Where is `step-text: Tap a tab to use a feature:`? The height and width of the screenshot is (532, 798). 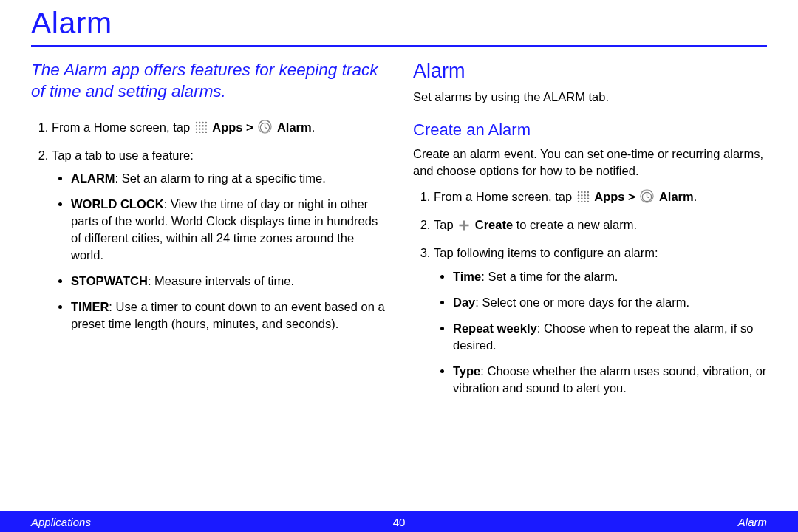
step-text: Tap a tab to use a feature: is located at coordinates (123, 155).